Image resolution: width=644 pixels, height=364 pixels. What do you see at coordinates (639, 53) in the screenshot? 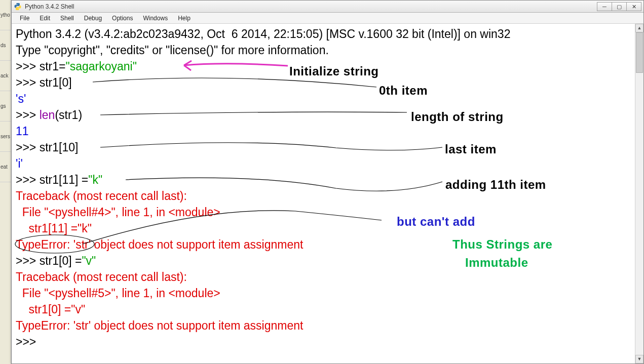
I see `scroll-thumb` at bounding box center [639, 53].